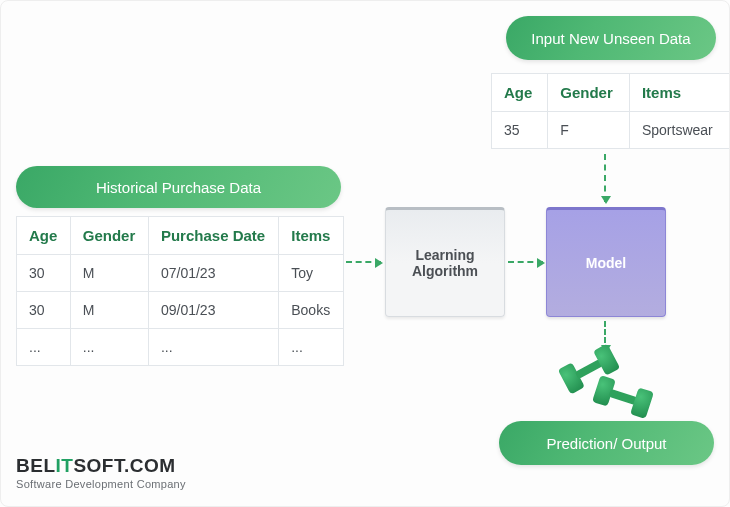 Image resolution: width=730 pixels, height=507 pixels. I want to click on table-header-row: Age Gender Purchase Date Items, so click(180, 236).